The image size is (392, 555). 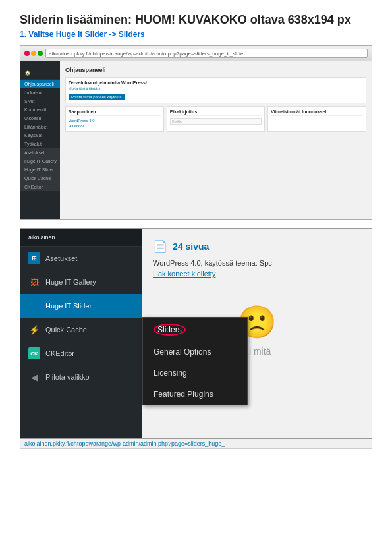 I want to click on zoomed-main-header: 📄 24 sivua, so click(x=257, y=247).